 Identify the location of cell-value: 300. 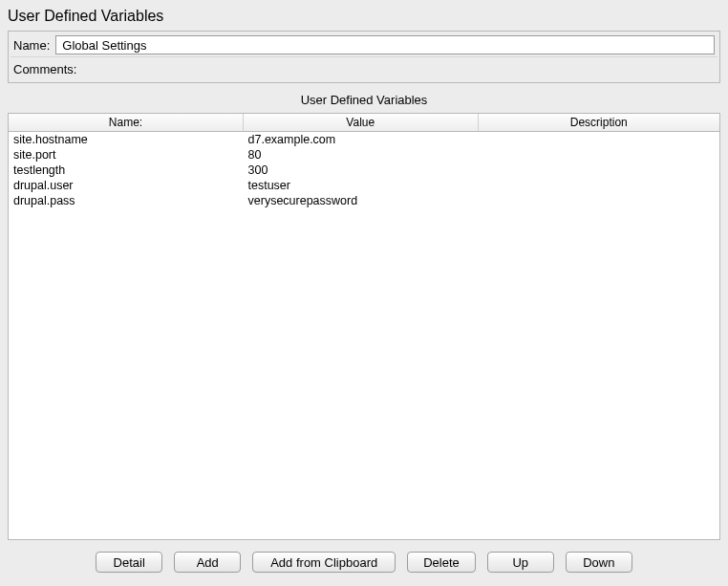
(361, 170).